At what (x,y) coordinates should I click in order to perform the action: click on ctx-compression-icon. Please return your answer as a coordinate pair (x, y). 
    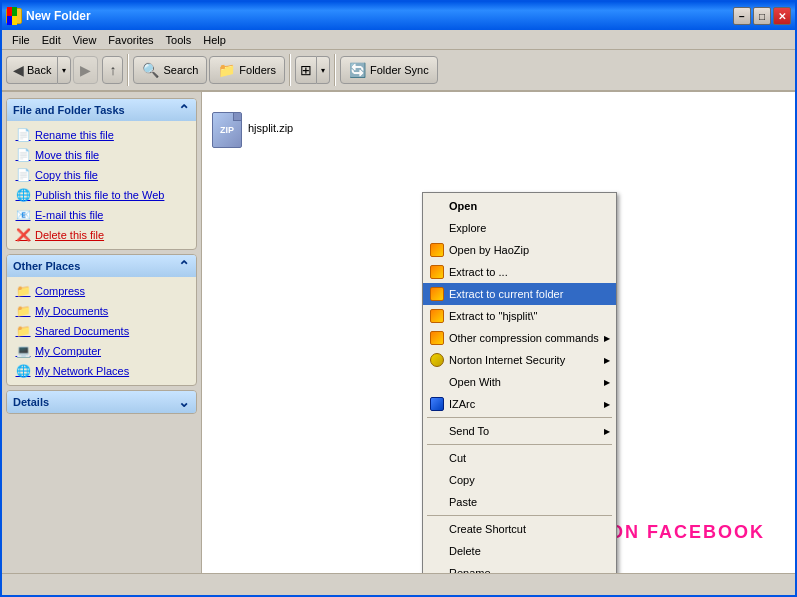
    Looking at the image, I should click on (437, 338).